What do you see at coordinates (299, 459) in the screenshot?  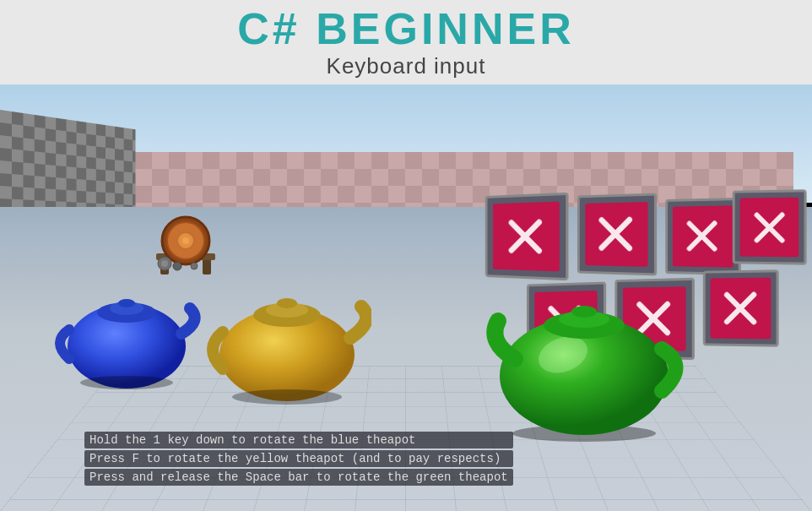 I see `instruction-2: Press F to rotate the yellow theapot (an…` at bounding box center [299, 459].